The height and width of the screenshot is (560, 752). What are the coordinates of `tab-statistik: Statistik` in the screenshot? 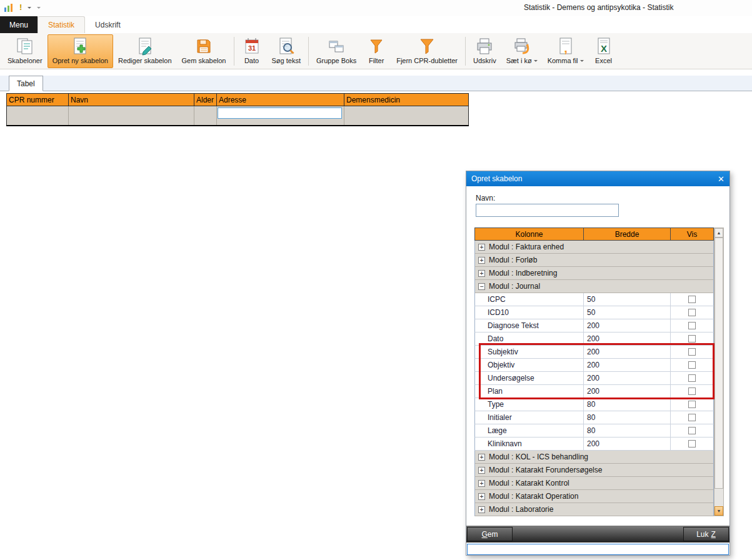 It's located at (61, 25).